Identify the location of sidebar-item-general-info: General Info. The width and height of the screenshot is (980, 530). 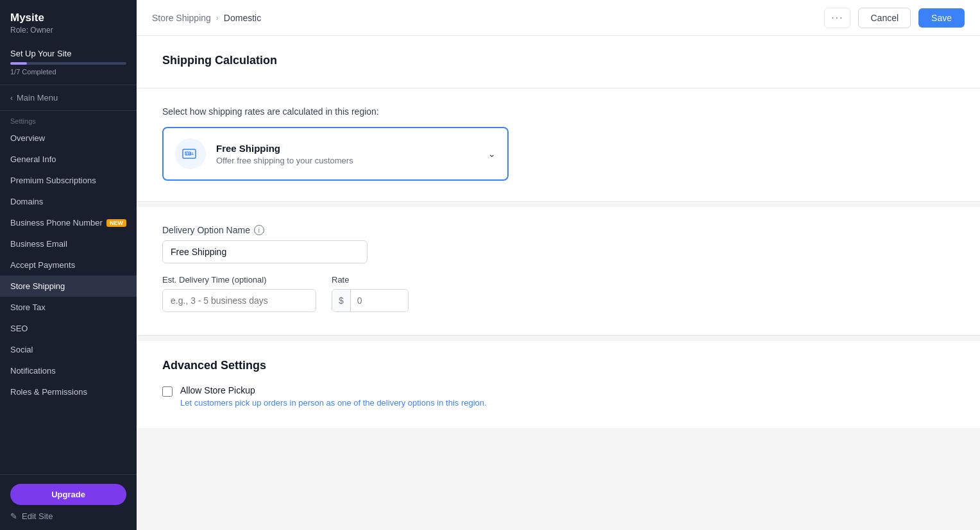
(68, 159).